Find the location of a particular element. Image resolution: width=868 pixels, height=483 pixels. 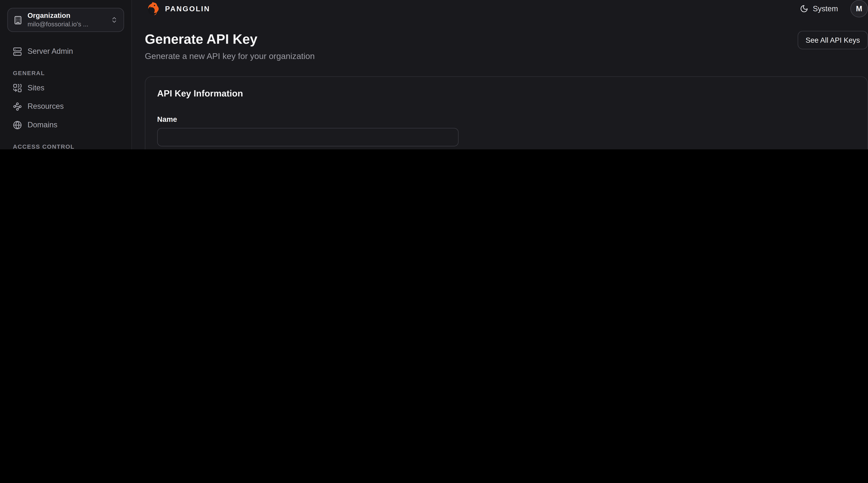

waypoints-icon is located at coordinates (18, 106).